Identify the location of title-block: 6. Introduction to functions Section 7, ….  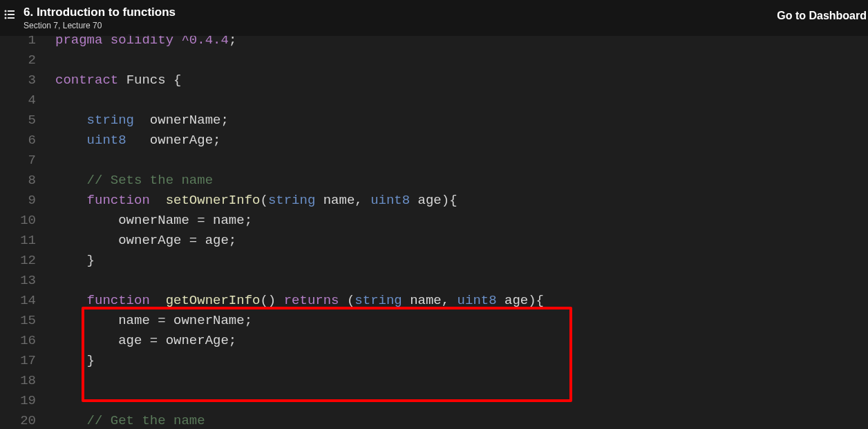
(98, 18).